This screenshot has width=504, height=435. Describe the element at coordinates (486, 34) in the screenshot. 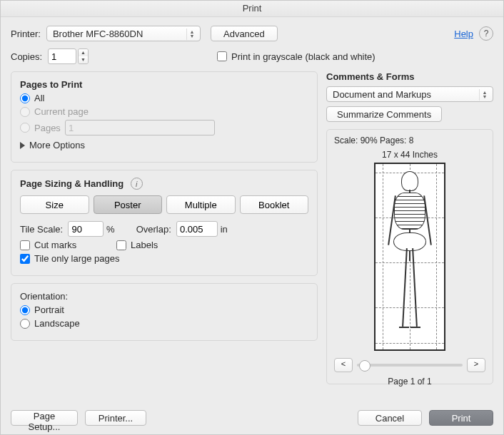

I see `help-icon: ?` at that location.